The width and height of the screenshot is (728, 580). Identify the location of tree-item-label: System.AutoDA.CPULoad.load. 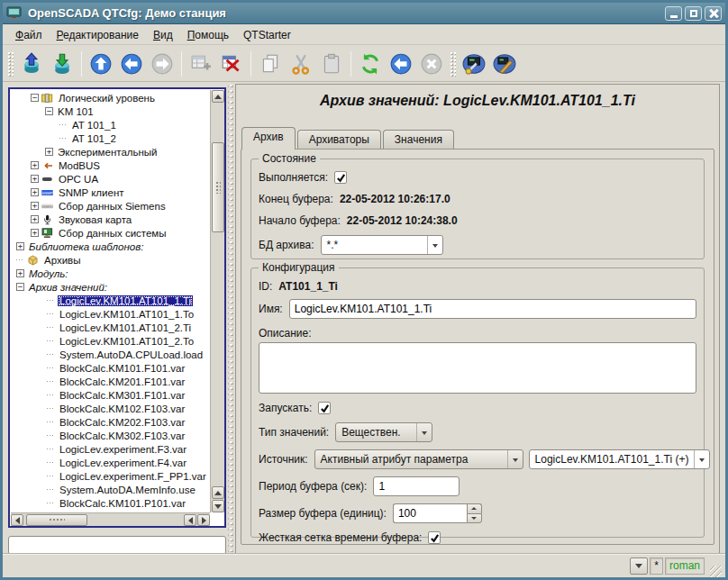
(132, 355).